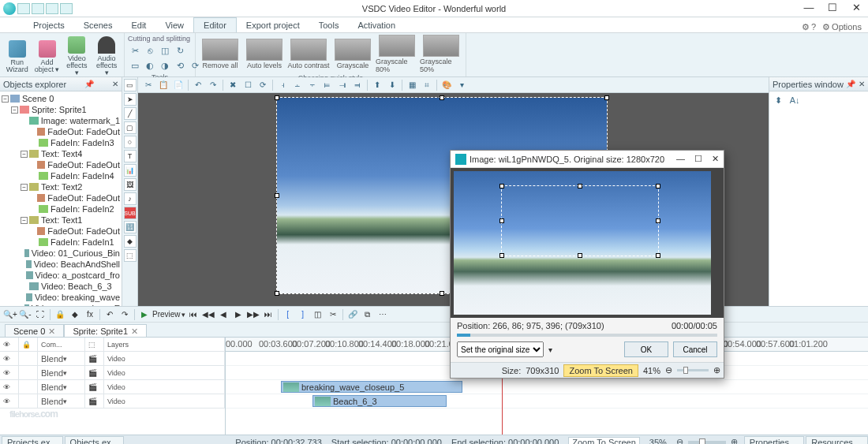  What do you see at coordinates (264, 54) in the screenshot?
I see `style-auto-levels: Auto levels` at bounding box center [264, 54].